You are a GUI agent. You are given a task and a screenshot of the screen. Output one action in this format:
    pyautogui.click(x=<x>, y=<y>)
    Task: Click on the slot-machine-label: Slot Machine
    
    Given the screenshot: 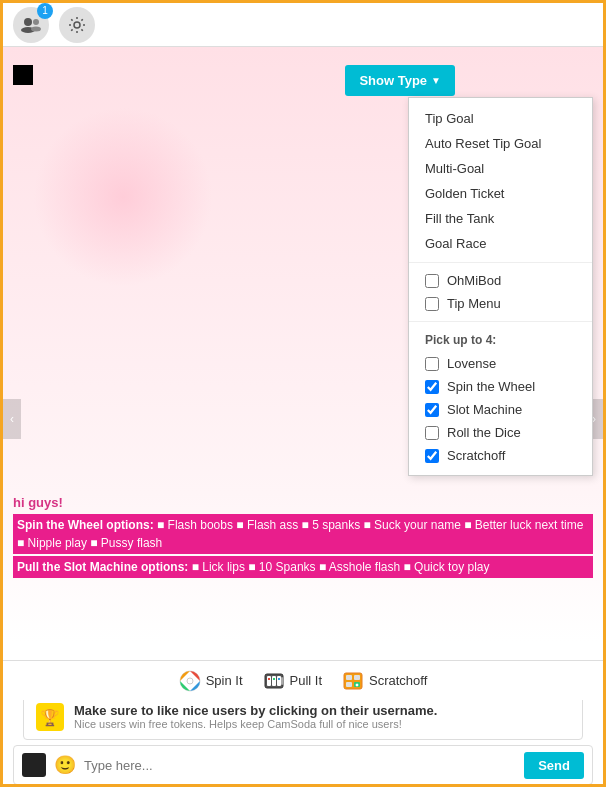 What is the action you would take?
    pyautogui.click(x=484, y=410)
    